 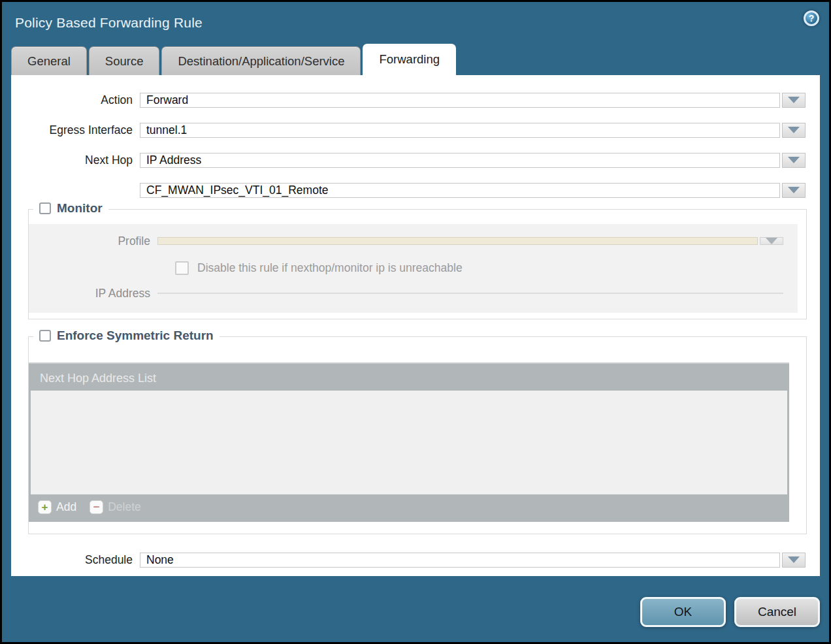 What do you see at coordinates (811, 18) in the screenshot?
I see `help-icon: ?` at bounding box center [811, 18].